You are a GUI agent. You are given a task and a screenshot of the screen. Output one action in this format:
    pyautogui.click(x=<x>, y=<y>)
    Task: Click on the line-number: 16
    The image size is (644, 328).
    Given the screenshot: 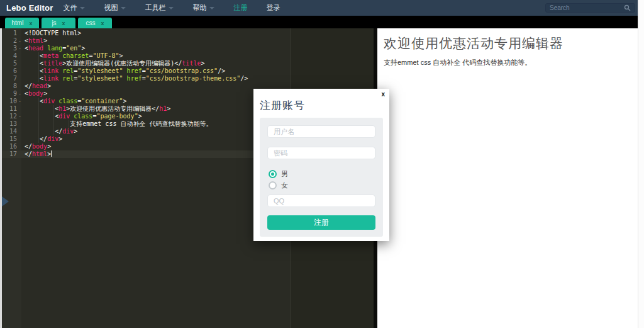 What is the action you would take?
    pyautogui.click(x=9, y=147)
    